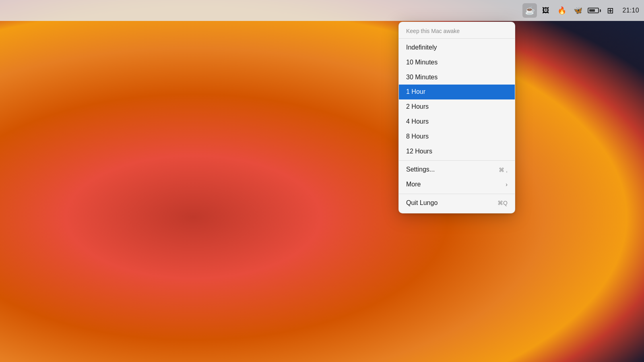  Describe the element at coordinates (422, 203) in the screenshot. I see `menu-item-quit-label: Quit Lungo` at that location.